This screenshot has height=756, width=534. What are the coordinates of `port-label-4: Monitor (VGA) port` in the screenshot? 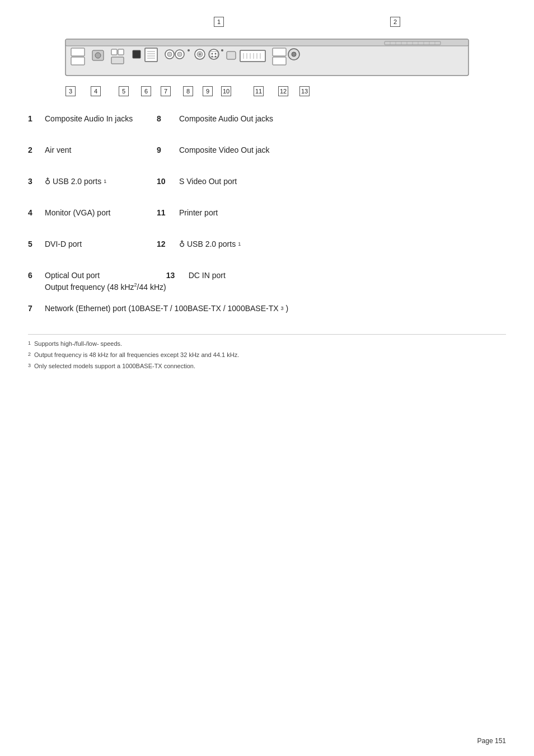 It's located at (101, 212).